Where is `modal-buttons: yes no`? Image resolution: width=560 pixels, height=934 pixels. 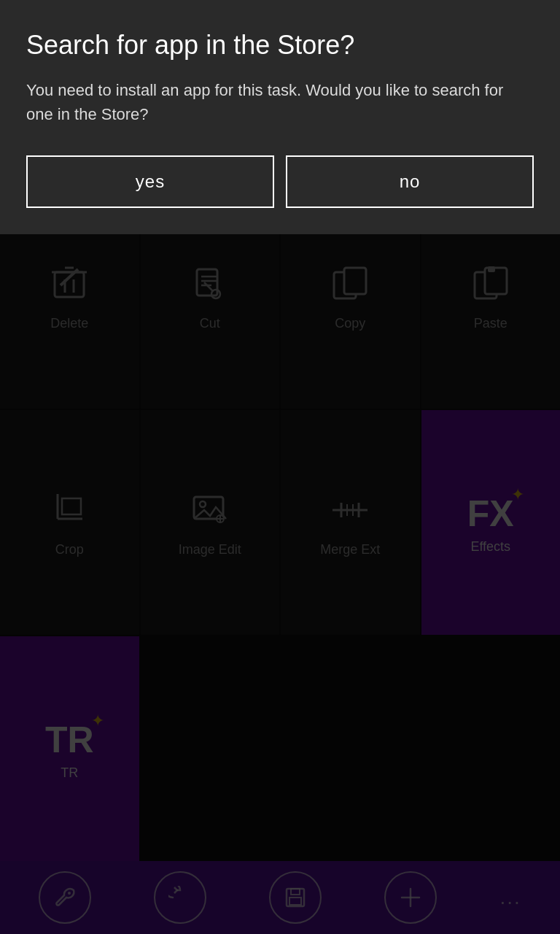 modal-buttons: yes no is located at coordinates (280, 182).